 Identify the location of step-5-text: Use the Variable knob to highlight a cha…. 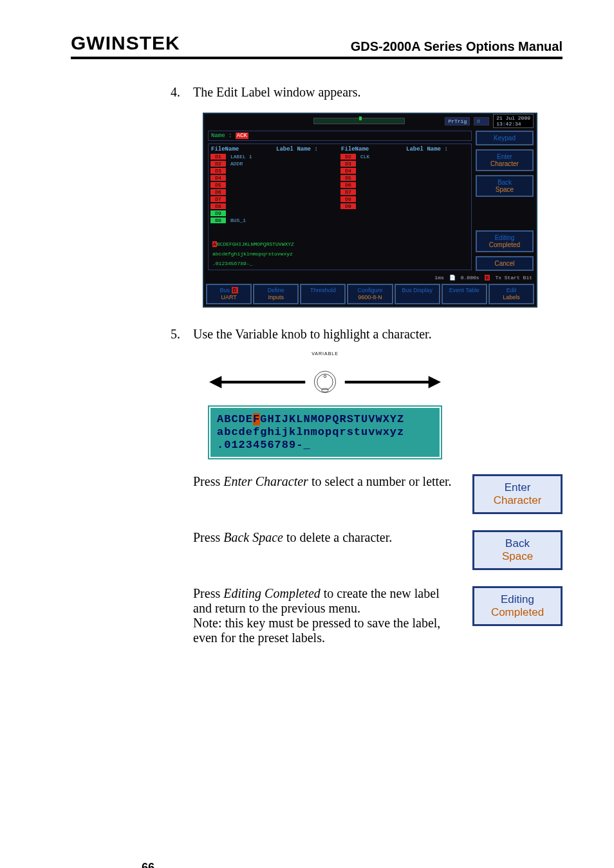
(313, 334).